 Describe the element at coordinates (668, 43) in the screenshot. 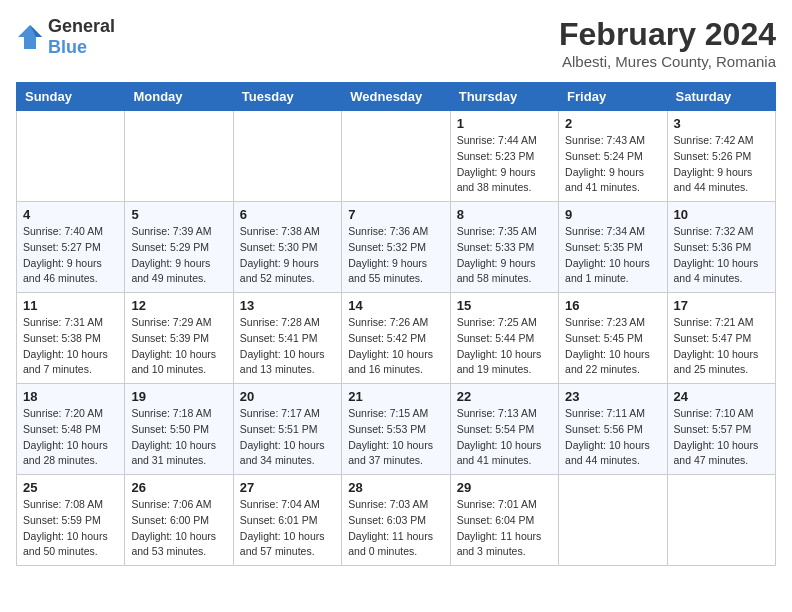

I see `calendar-title-section: February 2024 Albesti, Mures County, Rom…` at that location.